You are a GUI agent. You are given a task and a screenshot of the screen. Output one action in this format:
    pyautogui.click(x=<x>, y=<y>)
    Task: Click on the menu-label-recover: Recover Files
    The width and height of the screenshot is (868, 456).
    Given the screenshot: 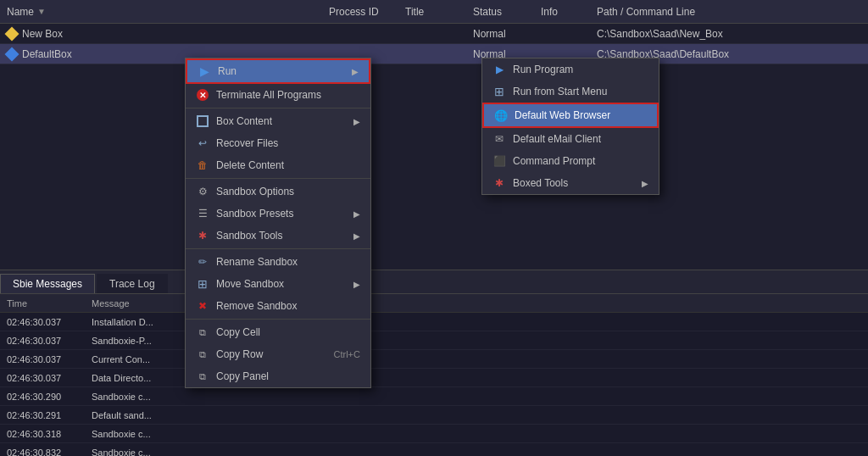 What is the action you would take?
    pyautogui.click(x=248, y=143)
    